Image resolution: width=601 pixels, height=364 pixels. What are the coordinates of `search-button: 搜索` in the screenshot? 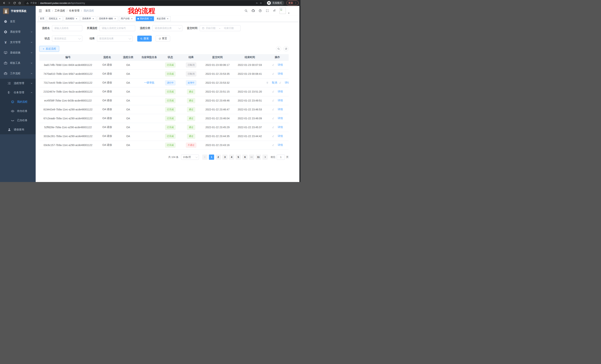 It's located at (144, 38).